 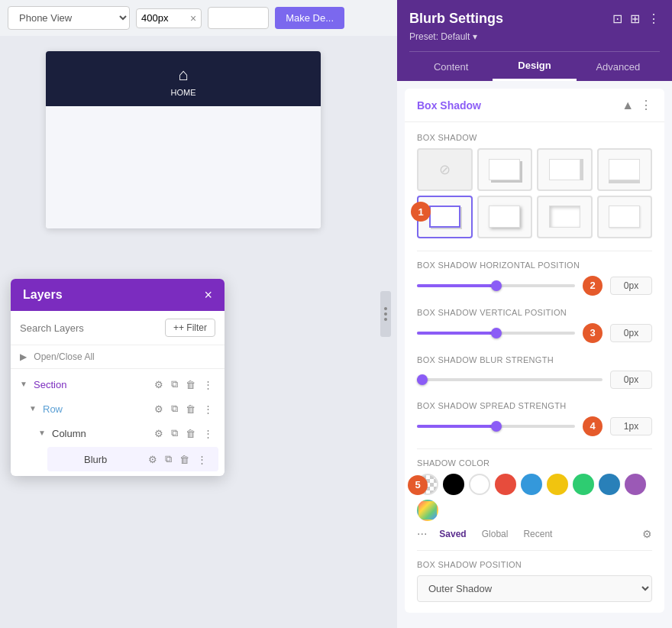 I want to click on layer-item-section: ▼ Section ⚙ ⧉ 🗑 ⋮, so click(x=118, y=384).